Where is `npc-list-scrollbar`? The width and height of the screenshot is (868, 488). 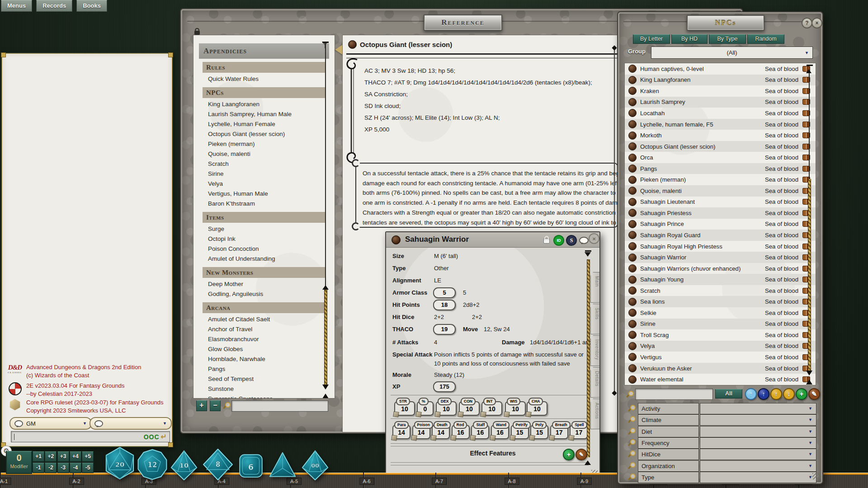 npc-list-scrollbar is located at coordinates (809, 126).